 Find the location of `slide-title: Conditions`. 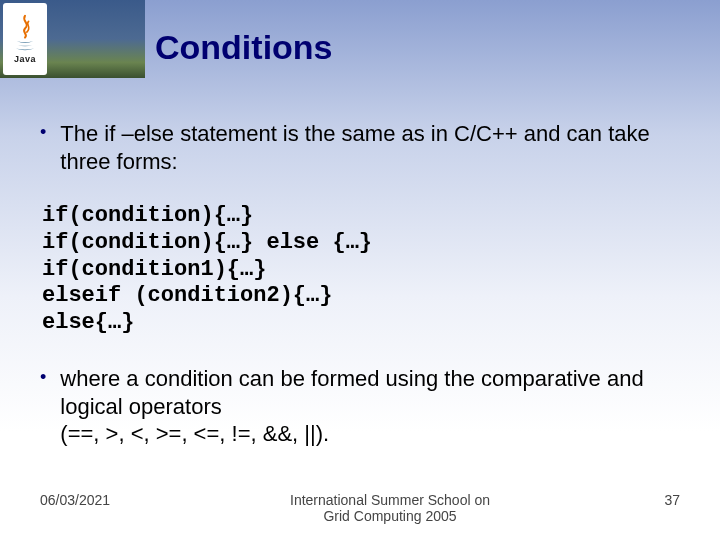

slide-title: Conditions is located at coordinates (244, 48).